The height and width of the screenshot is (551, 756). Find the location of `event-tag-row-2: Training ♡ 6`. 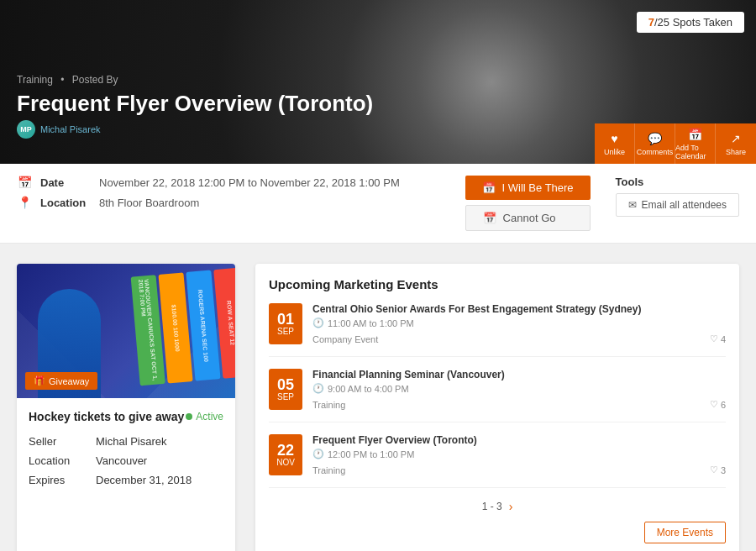

event-tag-row-2: Training ♡ 6 is located at coordinates (519, 405).